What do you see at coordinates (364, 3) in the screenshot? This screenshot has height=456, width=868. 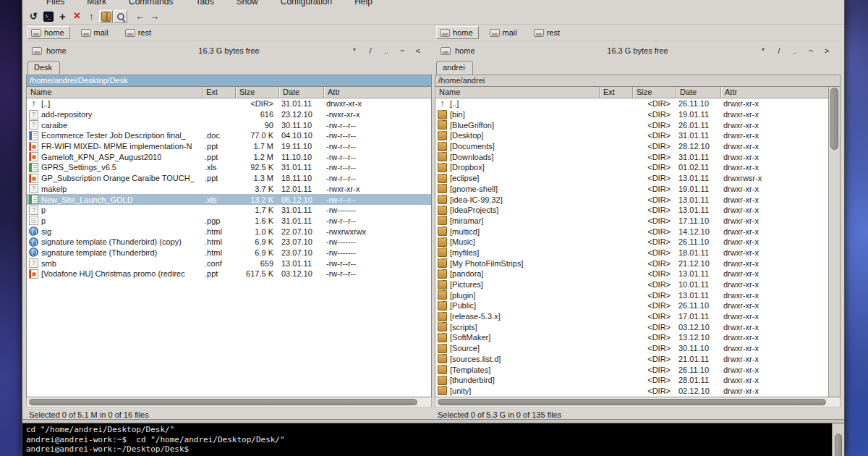 I see `menu-help: Help` at bounding box center [364, 3].